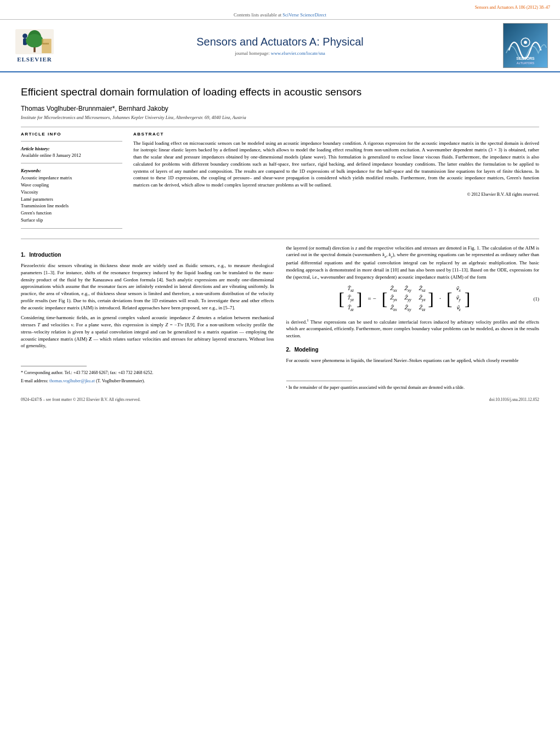  I want to click on equation-1: [ T̃xz T̃yz T̃zz, so click(413, 299).